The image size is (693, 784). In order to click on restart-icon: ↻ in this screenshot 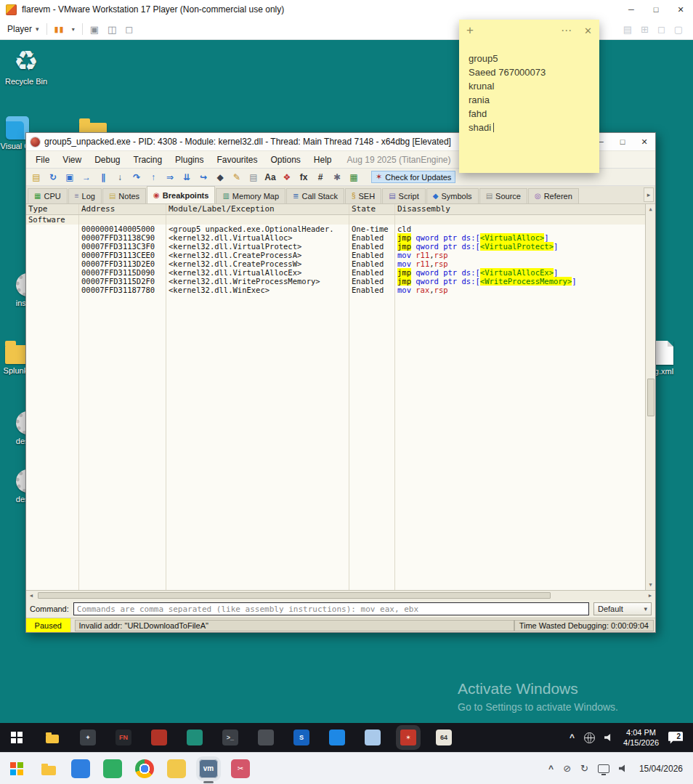, I will do `click(53, 177)`.